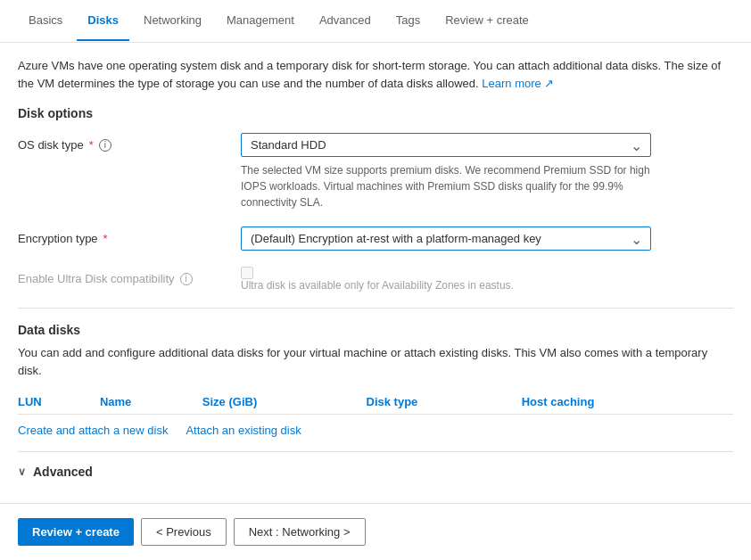  I want to click on os-disk-type-select: Premium SSDStandard SSDStandard HDD, so click(446, 144).